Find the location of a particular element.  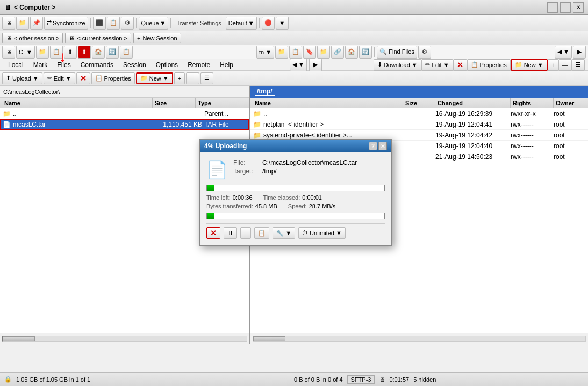

transfer-left-btn: ◀ ▼ is located at coordinates (298, 65).